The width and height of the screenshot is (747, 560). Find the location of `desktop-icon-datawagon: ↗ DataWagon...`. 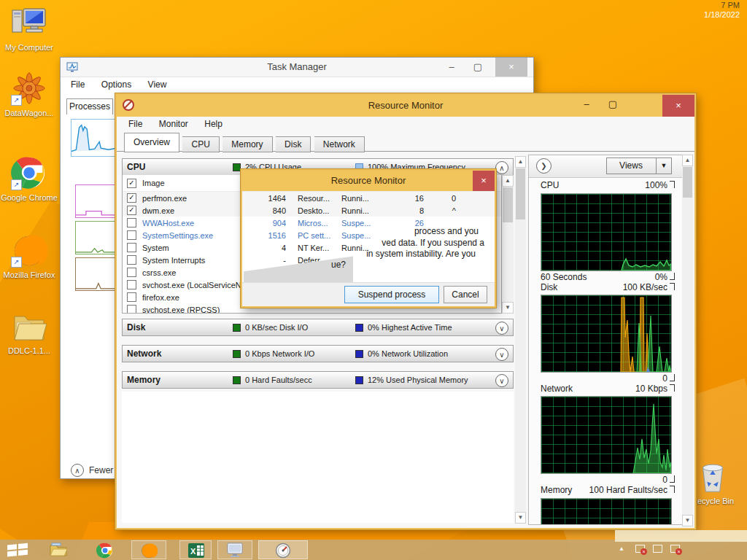

desktop-icon-datawagon: ↗ DataWagon... is located at coordinates (29, 94).